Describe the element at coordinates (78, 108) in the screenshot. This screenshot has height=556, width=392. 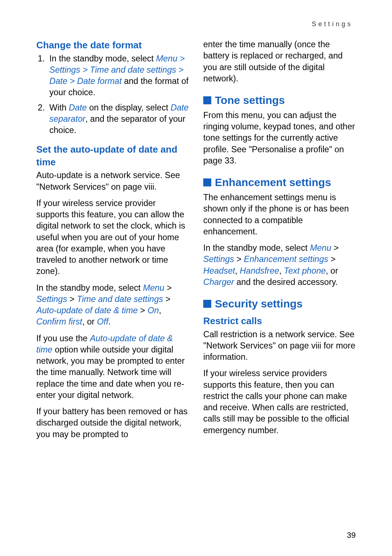
I see `ui-term: Date` at that location.